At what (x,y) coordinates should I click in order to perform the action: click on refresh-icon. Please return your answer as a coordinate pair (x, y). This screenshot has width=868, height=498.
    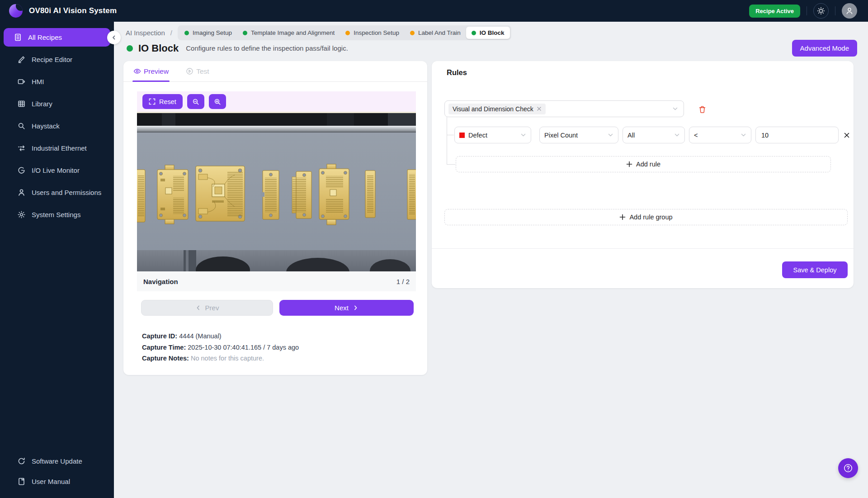
    Looking at the image, I should click on (22, 461).